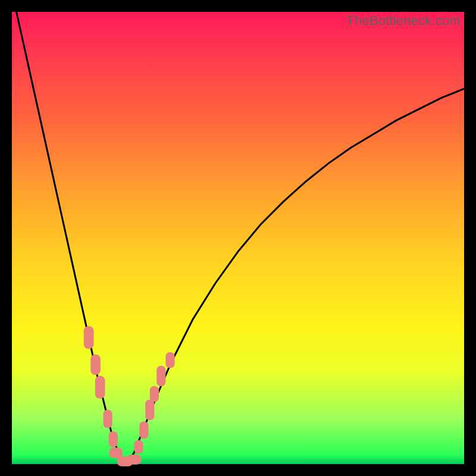  I want to click on watermark-text: TheBottleneck.com, so click(403, 21).